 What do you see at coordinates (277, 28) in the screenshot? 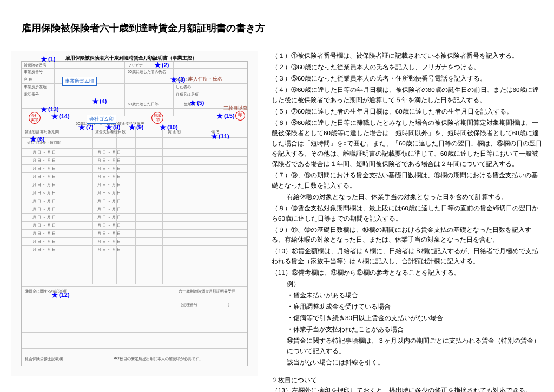
I see `page-title: 雇用保険被保険者六十歳到達時賃金月額証明書の書き方` at bounding box center [277, 28].